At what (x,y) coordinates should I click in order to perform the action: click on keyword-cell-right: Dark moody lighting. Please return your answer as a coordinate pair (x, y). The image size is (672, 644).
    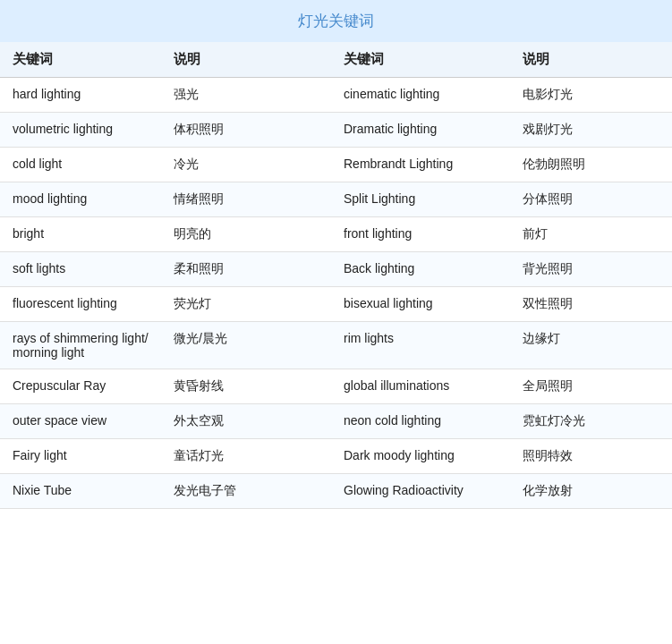
    Looking at the image, I should click on (421, 456).